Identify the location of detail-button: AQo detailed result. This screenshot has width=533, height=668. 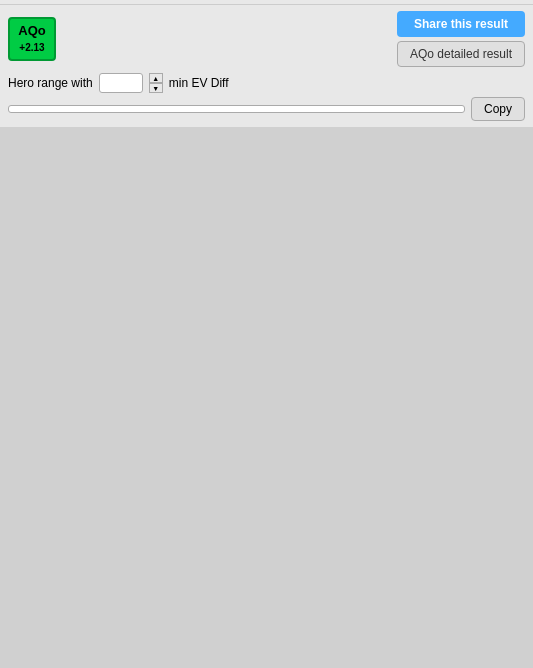
(461, 54).